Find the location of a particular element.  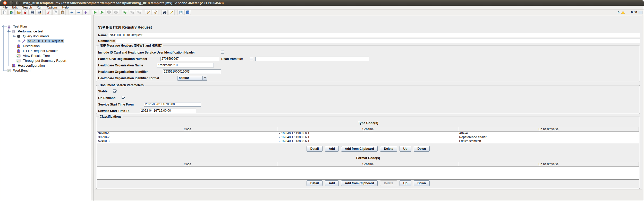

listener-icon is located at coordinates (19, 56).